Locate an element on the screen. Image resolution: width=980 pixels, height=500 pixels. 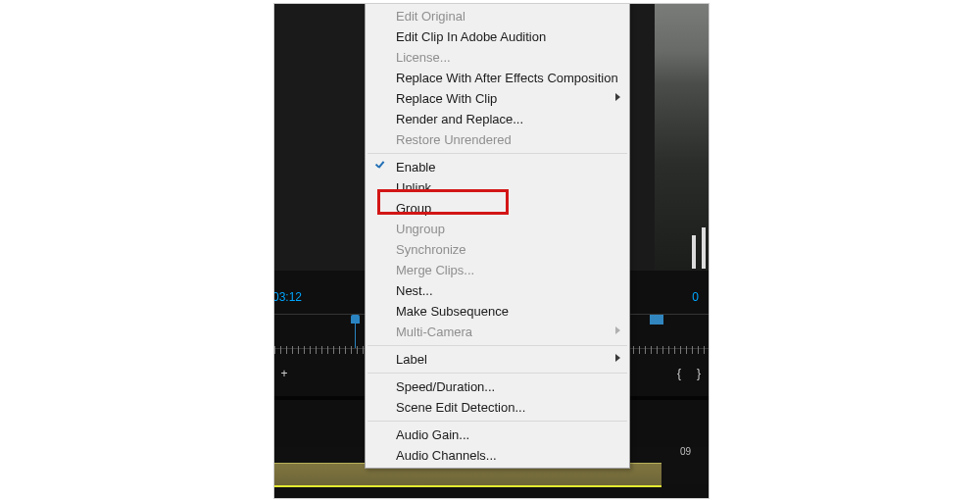
checkmark-icon is located at coordinates (380, 167).